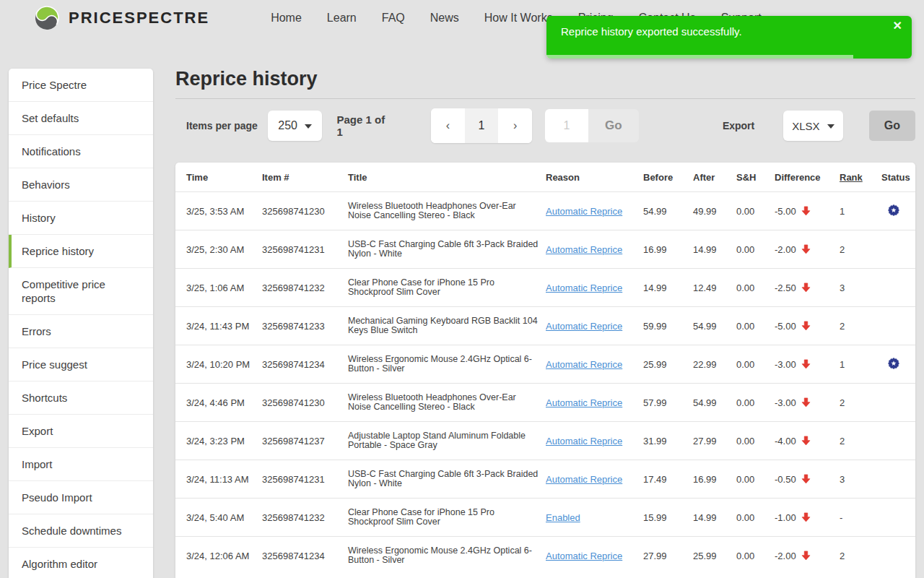 This screenshot has height=578, width=924. I want to click on nav-link-faq: FAQ, so click(393, 18).